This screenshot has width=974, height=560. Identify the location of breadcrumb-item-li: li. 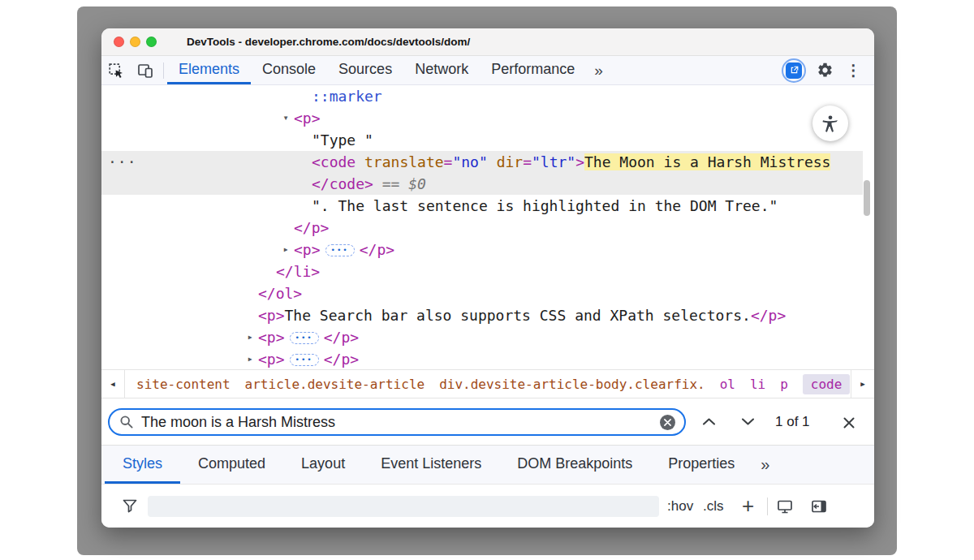
(758, 385).